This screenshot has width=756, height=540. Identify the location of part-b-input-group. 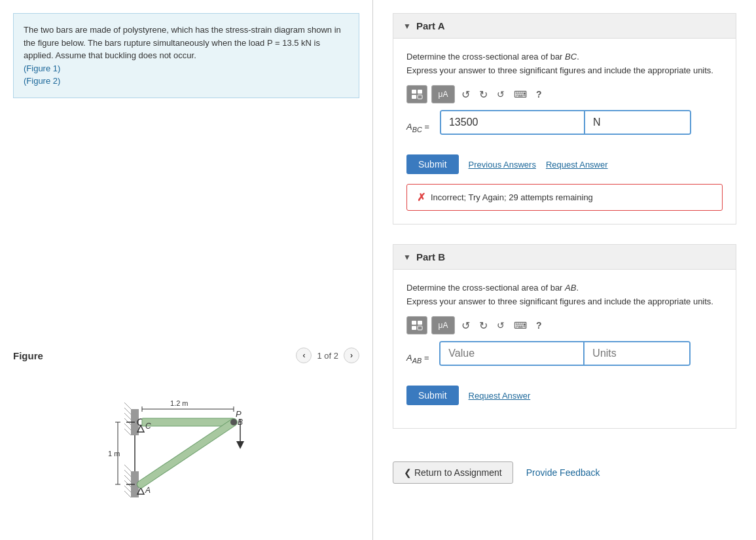
(565, 353).